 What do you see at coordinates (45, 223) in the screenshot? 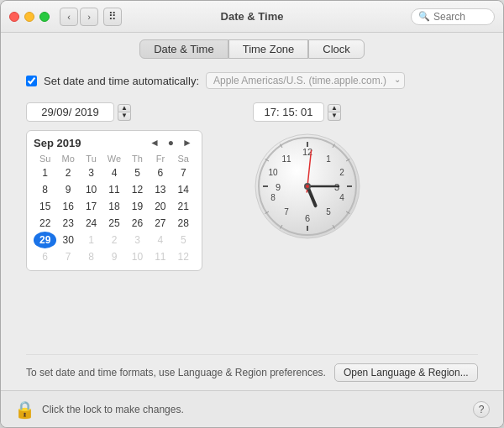
I see `calendar-day: 22` at bounding box center [45, 223].